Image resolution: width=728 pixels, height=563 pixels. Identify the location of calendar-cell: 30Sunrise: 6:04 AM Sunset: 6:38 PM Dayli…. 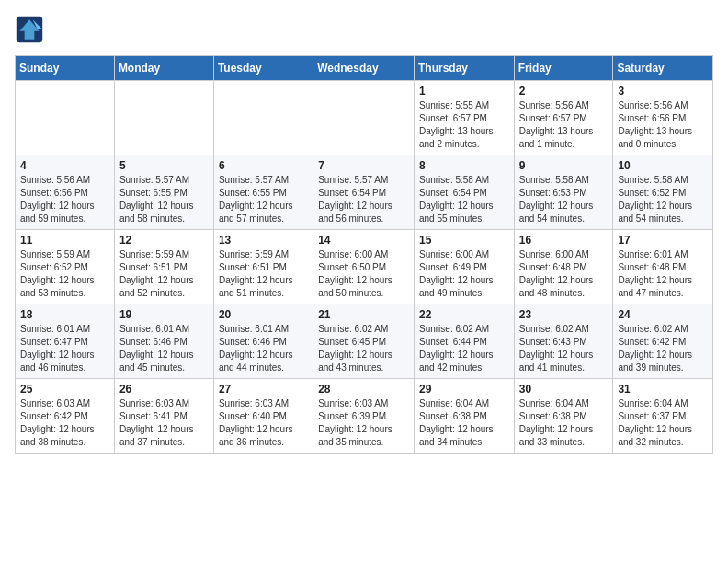
(563, 416).